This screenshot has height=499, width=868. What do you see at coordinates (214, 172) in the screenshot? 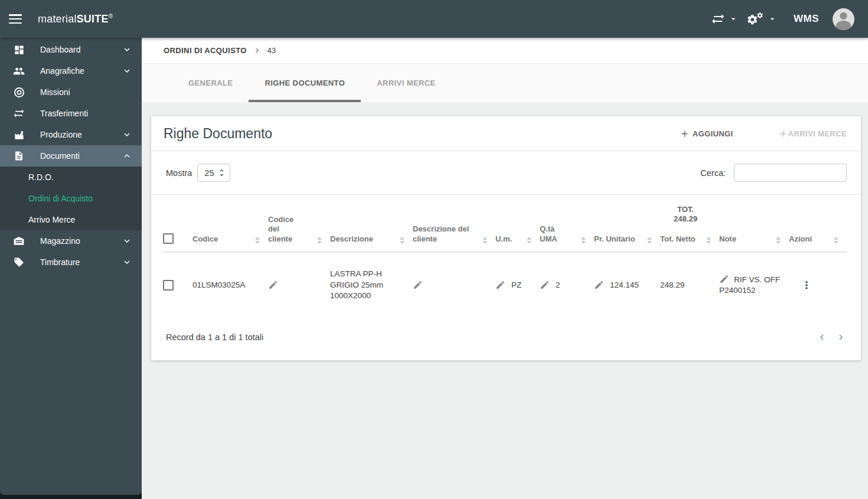
I see `page-size-select: 25` at bounding box center [214, 172].